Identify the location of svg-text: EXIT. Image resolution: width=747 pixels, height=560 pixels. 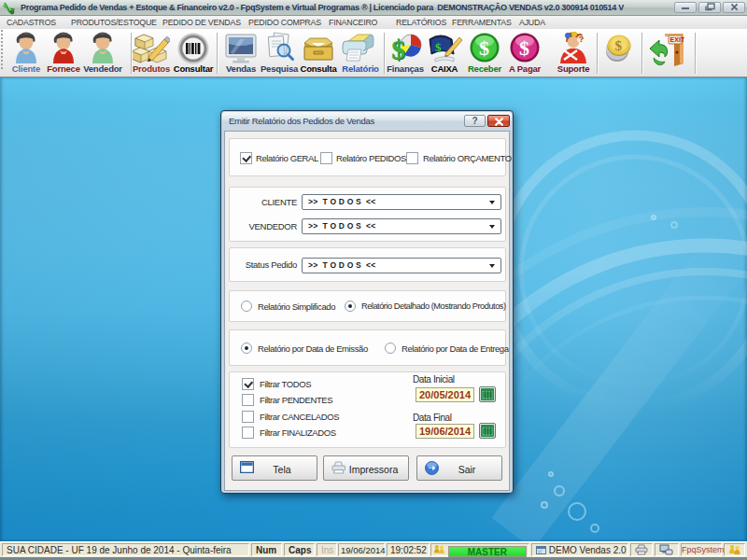
(678, 39).